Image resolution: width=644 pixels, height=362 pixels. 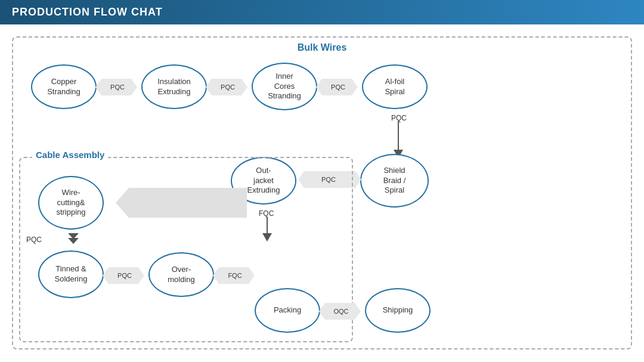 What do you see at coordinates (73, 239) in the screenshot?
I see `double-arrow-wire` at bounding box center [73, 239].